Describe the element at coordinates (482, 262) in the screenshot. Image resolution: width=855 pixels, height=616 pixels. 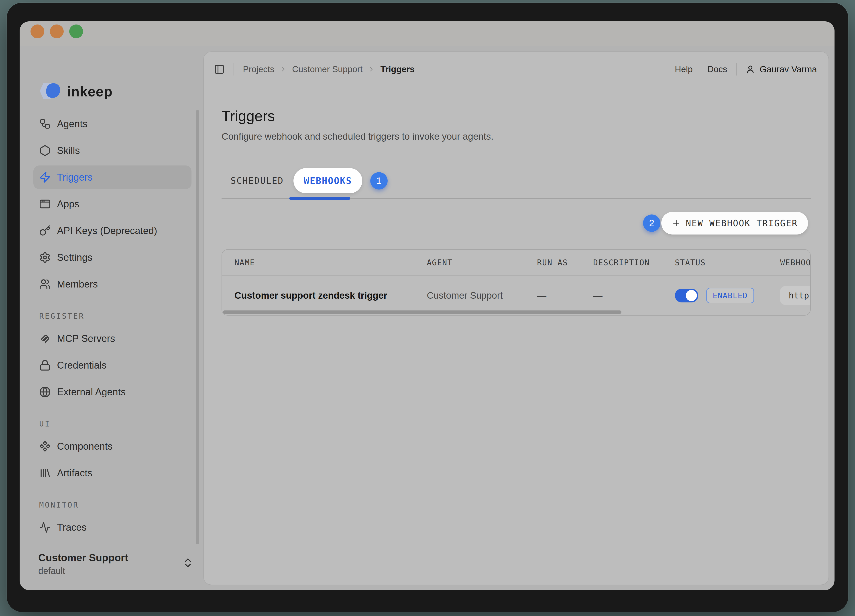
I see `column-header-agent: AGENT` at that location.